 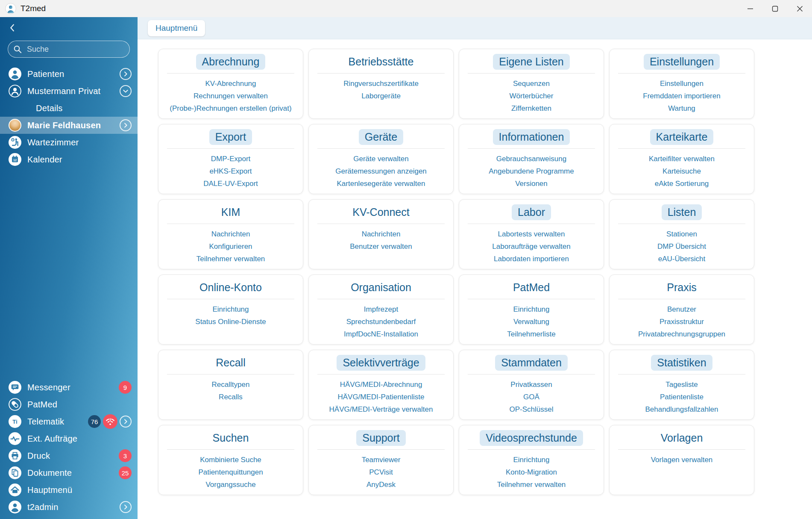 What do you see at coordinates (231, 246) in the screenshot?
I see `menu-link: Konfigurieren` at bounding box center [231, 246].